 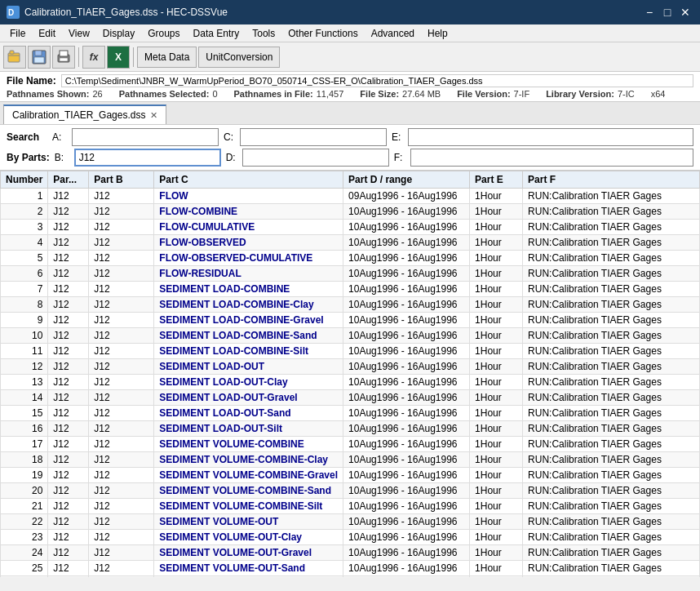 I want to click on print-button, so click(x=64, y=57).